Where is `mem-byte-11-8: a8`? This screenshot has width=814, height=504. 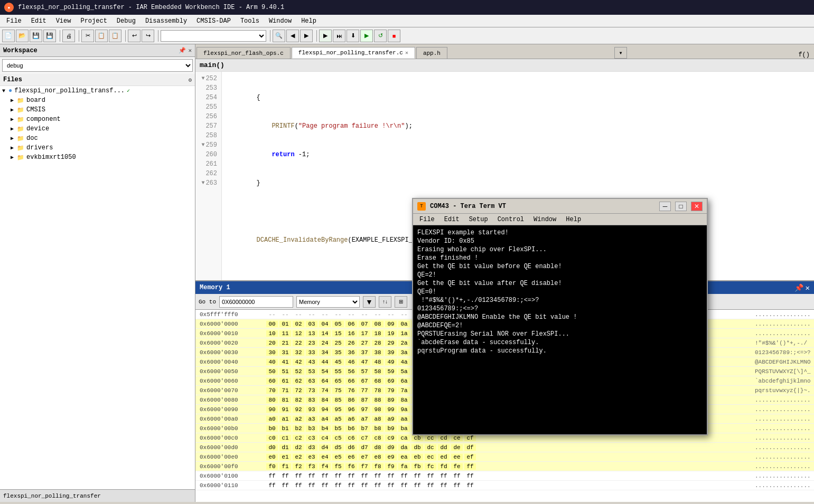
mem-byte-11-8: a8 is located at coordinates (378, 419).